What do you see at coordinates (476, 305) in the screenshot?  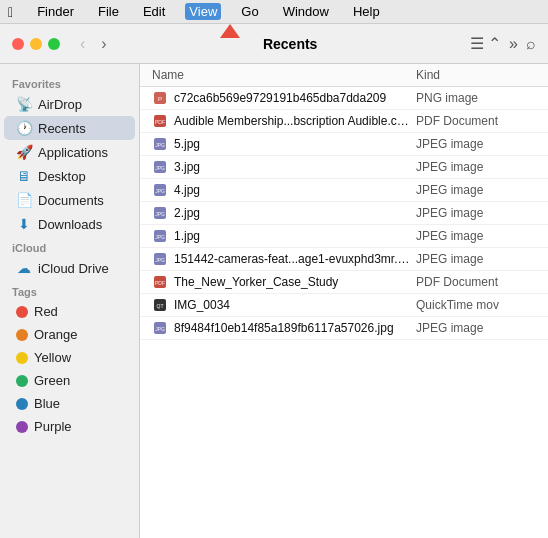 I see `file-kind: QuickTime mov` at bounding box center [476, 305].